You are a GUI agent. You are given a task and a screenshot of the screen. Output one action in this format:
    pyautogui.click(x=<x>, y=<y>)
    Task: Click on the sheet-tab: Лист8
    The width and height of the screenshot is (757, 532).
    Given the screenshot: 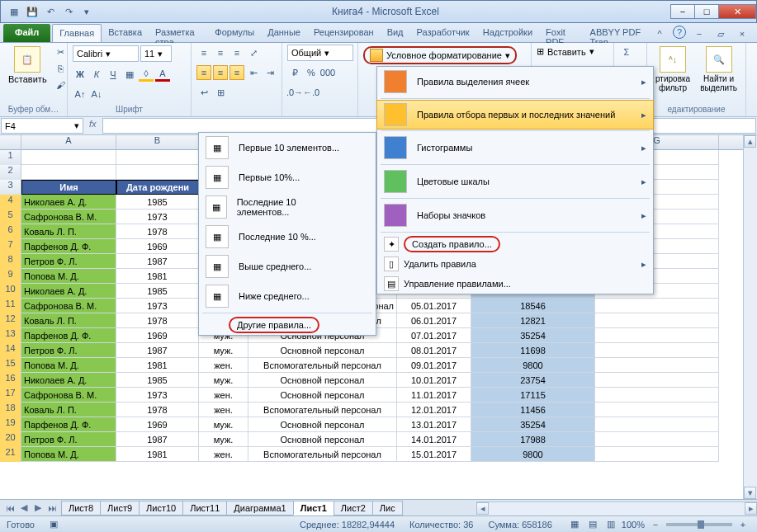 What is the action you would take?
    pyautogui.click(x=81, y=508)
    